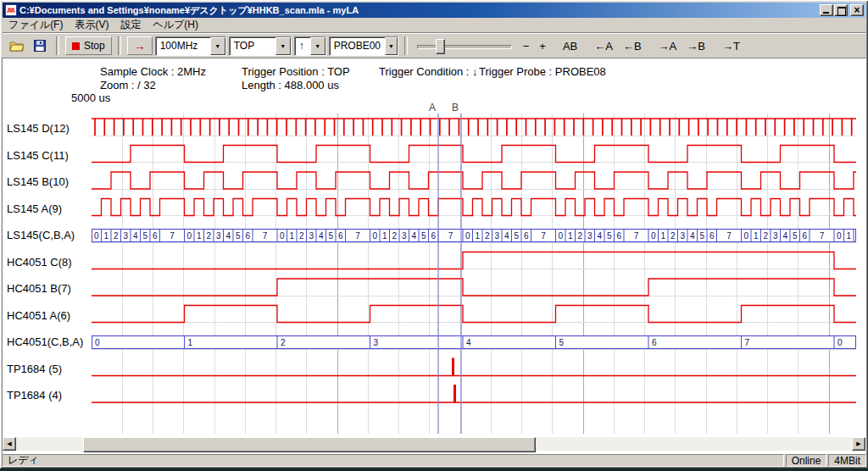  Describe the element at coordinates (9, 444) in the screenshot. I see `scroll-left-button: ◀` at that location.